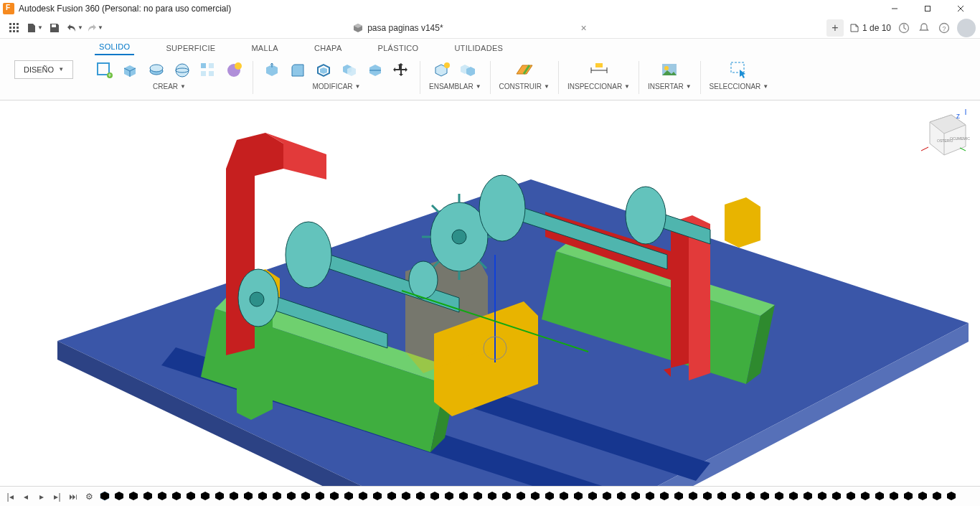 This screenshot has width=980, height=506. What do you see at coordinates (131, 70) in the screenshot?
I see `extrude-button` at bounding box center [131, 70].